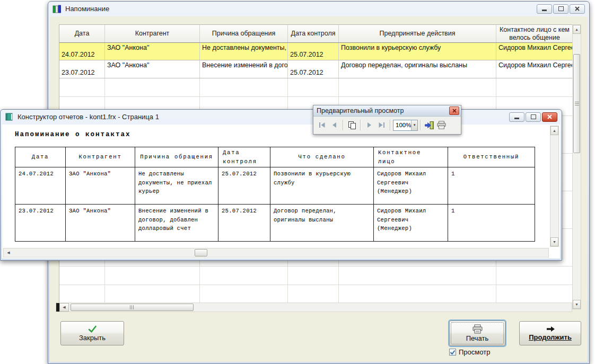 This screenshot has height=364, width=595. I want to click on last-page-button, so click(382, 125).